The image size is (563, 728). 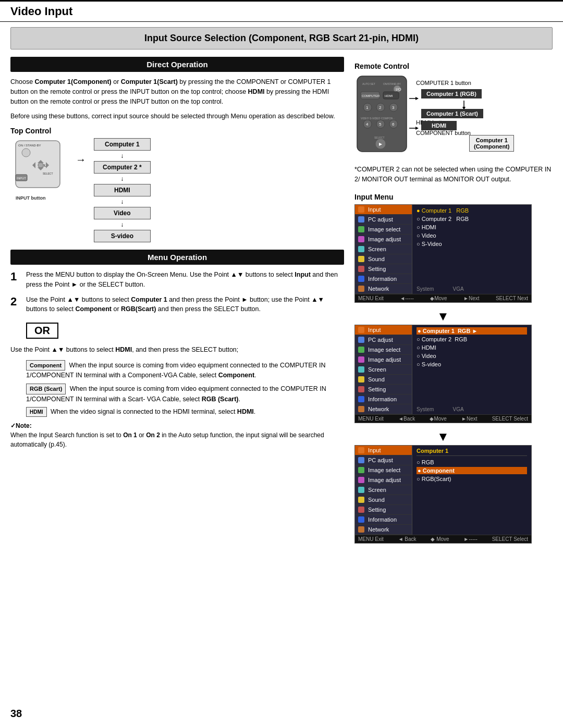 I want to click on seq-hdmi: HDMI, so click(x=122, y=190).